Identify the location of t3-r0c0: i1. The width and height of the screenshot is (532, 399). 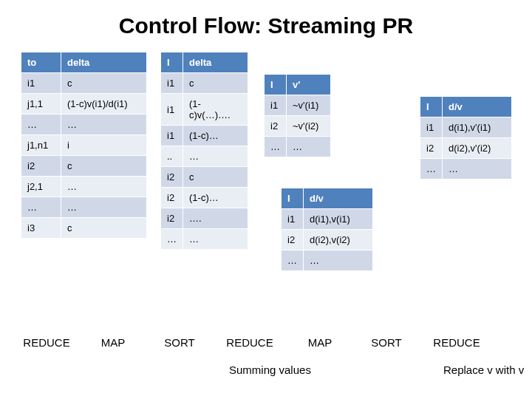
(276, 106).